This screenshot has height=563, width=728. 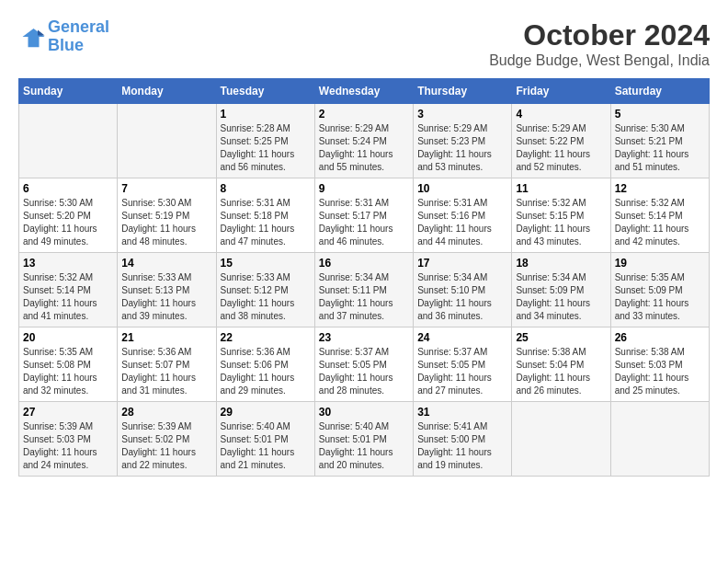 I want to click on day-number: 21, so click(x=166, y=338).